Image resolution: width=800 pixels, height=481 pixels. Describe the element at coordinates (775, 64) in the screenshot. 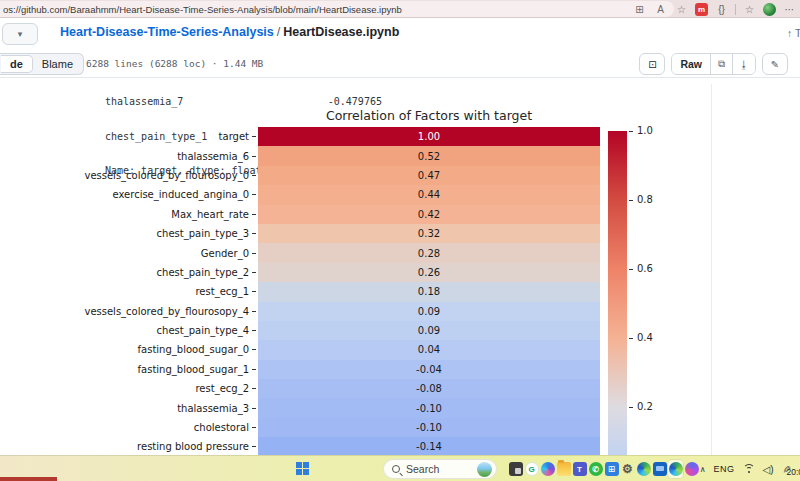

I see `edit-button: ✎` at that location.